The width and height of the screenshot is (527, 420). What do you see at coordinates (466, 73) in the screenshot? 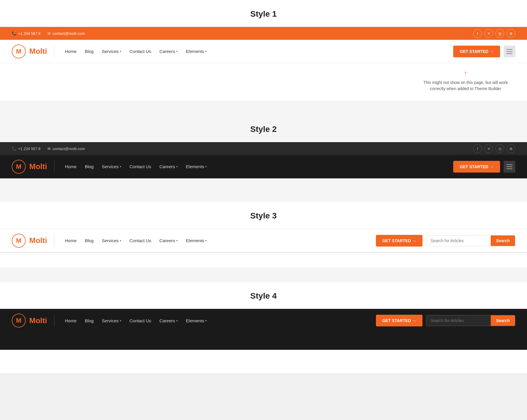
I see `arrow-up-icon: ↑` at bounding box center [466, 73].